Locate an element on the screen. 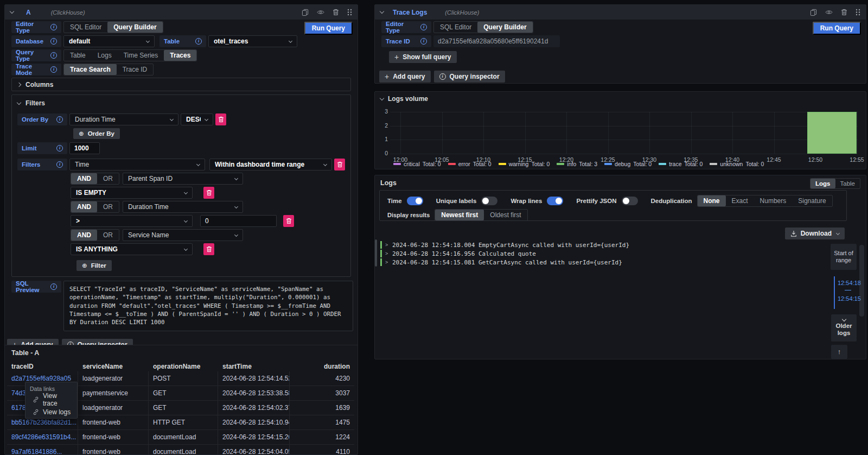  trace-logs-panel-header: Trace Logs (ClickHouse) is located at coordinates (621, 12).